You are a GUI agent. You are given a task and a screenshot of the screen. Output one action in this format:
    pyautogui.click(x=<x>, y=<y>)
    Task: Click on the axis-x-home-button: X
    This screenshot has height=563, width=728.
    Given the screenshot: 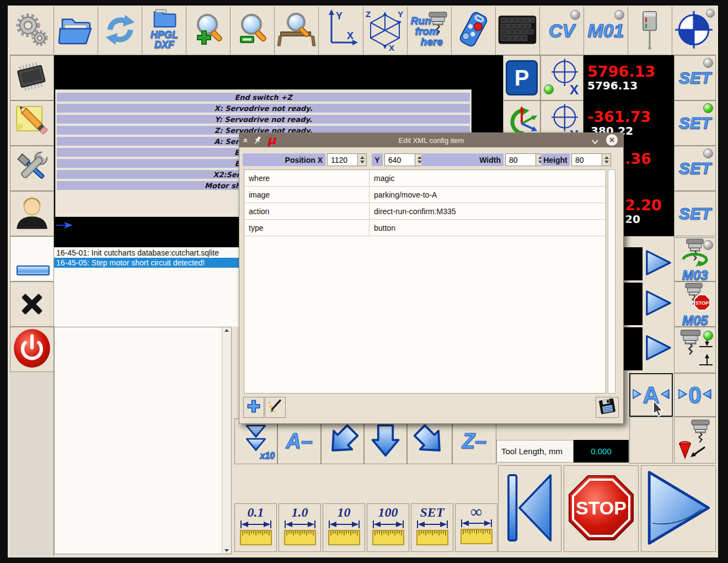 What is the action you would take?
    pyautogui.click(x=562, y=78)
    